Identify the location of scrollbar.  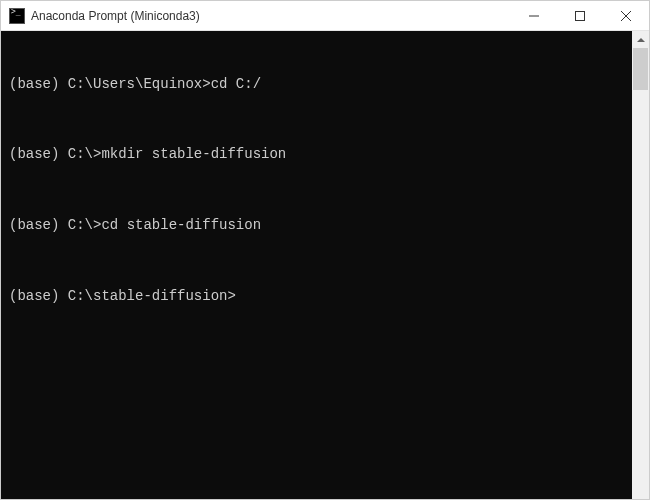
(640, 265).